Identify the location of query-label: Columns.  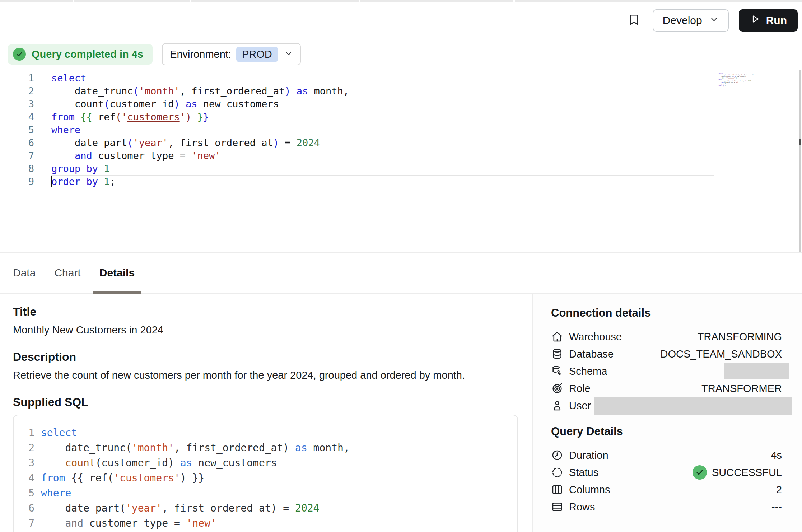
(589, 490).